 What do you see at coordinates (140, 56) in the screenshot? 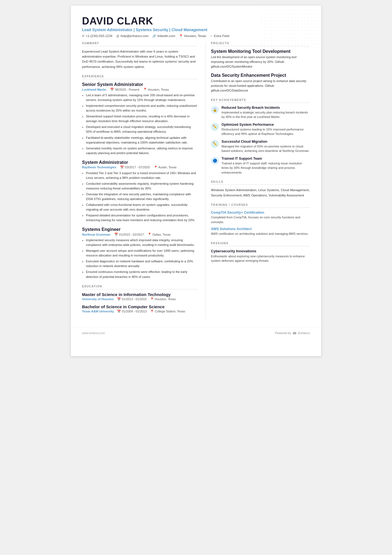
I see `summary-section: SUMMARY Experienced Lead System Administ…` at bounding box center [140, 56].